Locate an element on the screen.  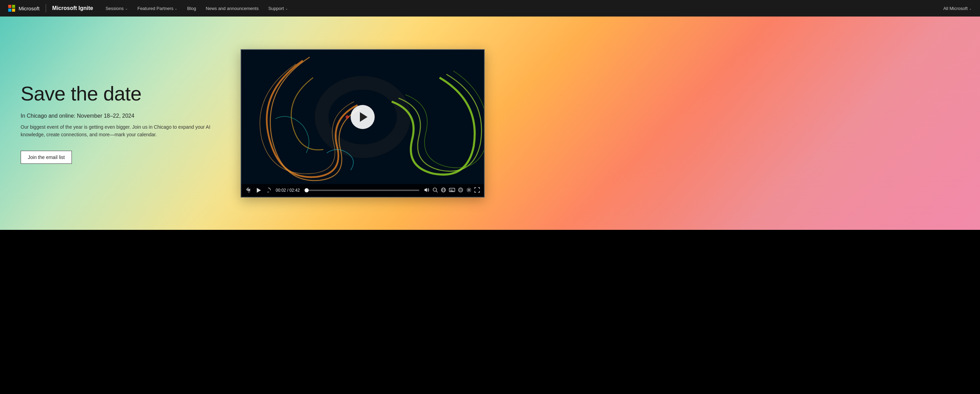
fullscreen-icon is located at coordinates (477, 190).